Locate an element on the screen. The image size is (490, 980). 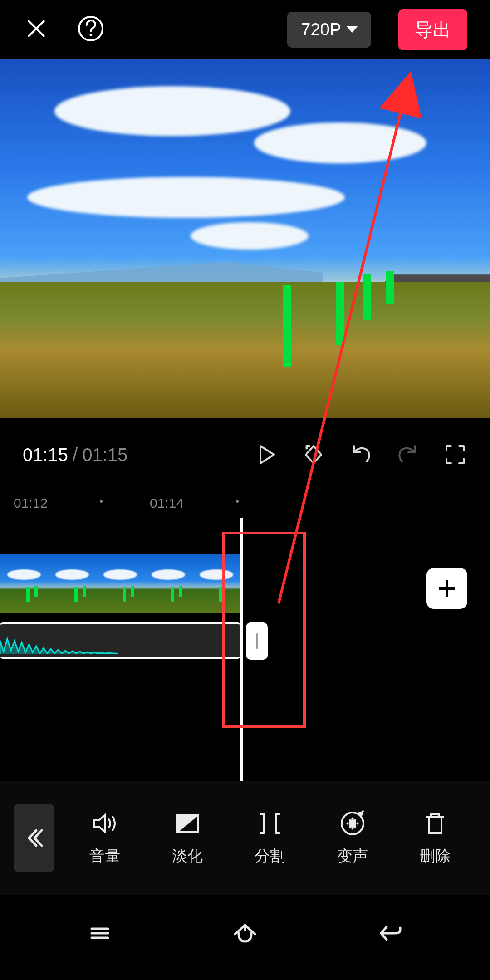
tool-volume: 音量 is located at coordinates (105, 838).